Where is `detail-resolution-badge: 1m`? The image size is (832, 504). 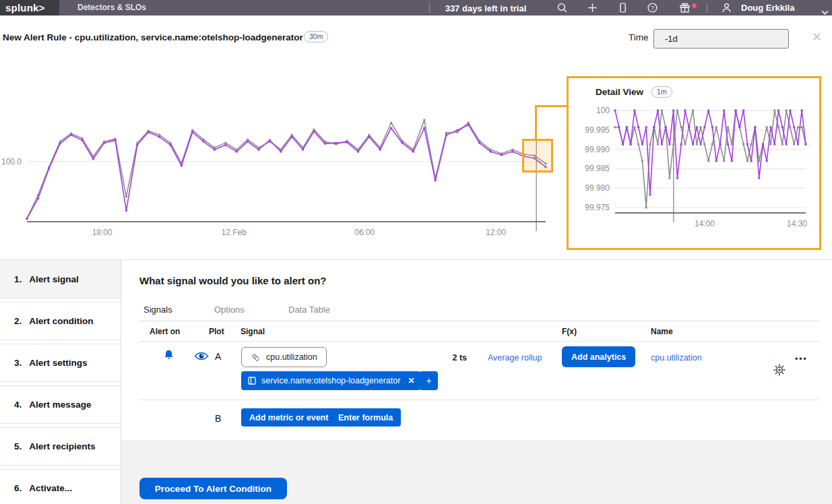 detail-resolution-badge: 1m is located at coordinates (662, 92).